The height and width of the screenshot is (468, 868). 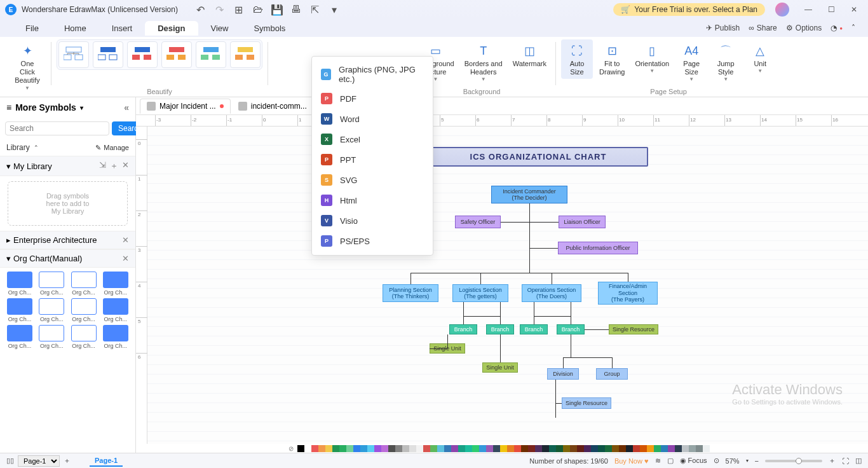 I want to click on library-drop-zone: Drag symbols here to add to My Library, so click(x=67, y=203).